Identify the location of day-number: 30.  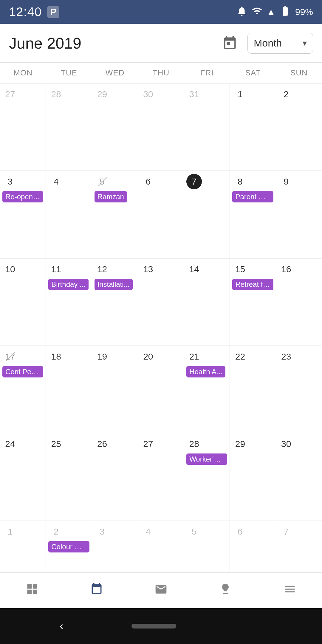
(286, 444).